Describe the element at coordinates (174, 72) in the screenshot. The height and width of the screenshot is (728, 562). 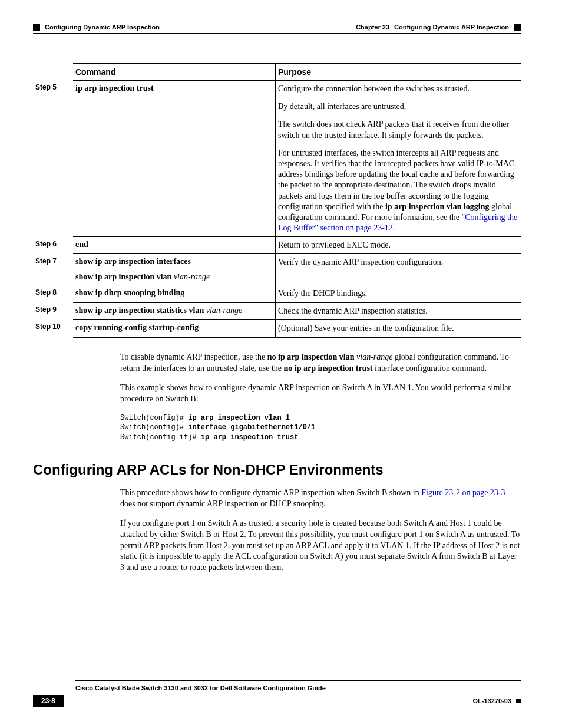
I see `col-command: Command` at that location.